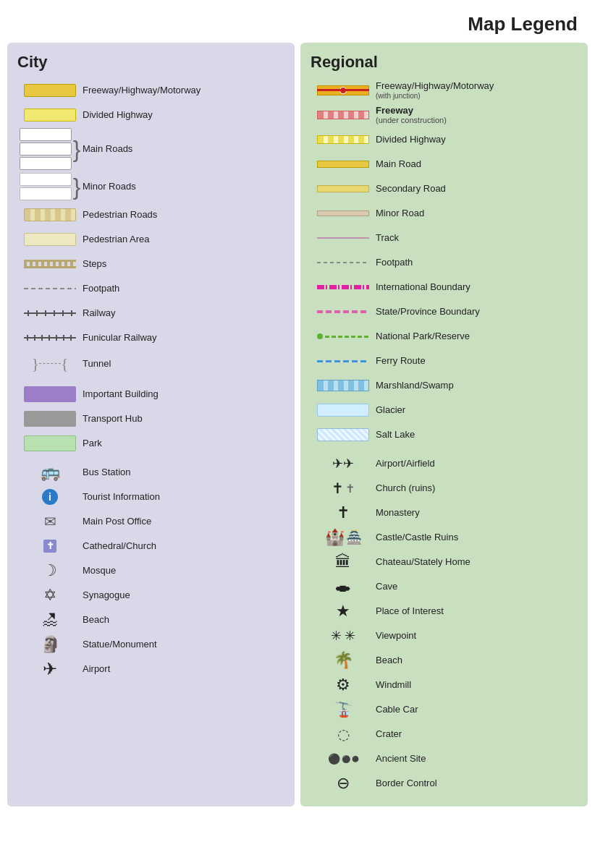  What do you see at coordinates (343, 660) in the screenshot?
I see `r-beach-icon: 🌴` at bounding box center [343, 660].